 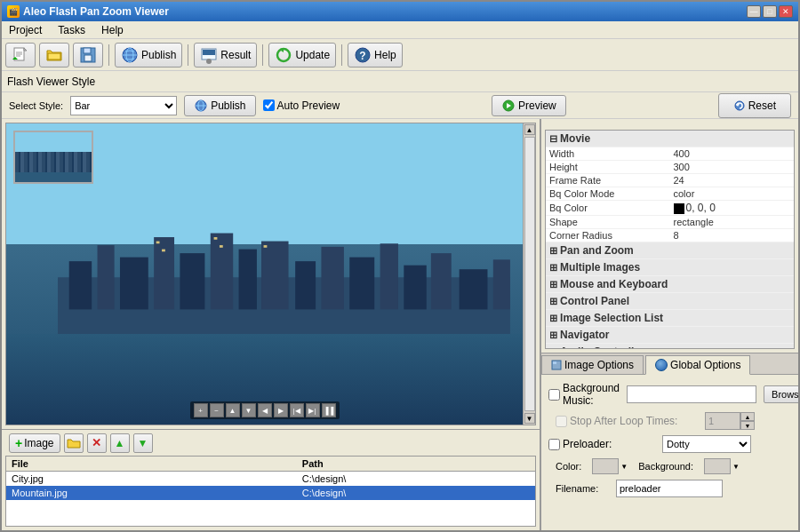 What do you see at coordinates (313, 410) in the screenshot?
I see `next-btn: ▶|` at bounding box center [313, 410].